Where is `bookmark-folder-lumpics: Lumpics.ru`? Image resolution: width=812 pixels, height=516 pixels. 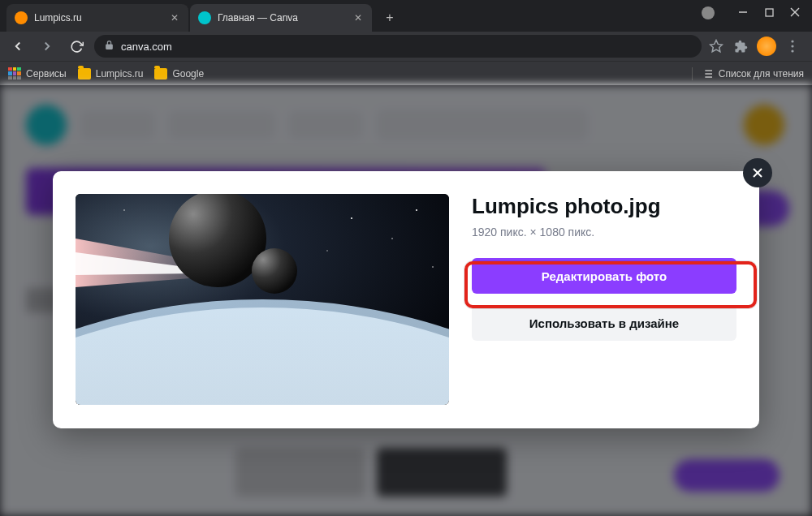 bookmark-folder-lumpics: Lumpics.ru is located at coordinates (110, 74).